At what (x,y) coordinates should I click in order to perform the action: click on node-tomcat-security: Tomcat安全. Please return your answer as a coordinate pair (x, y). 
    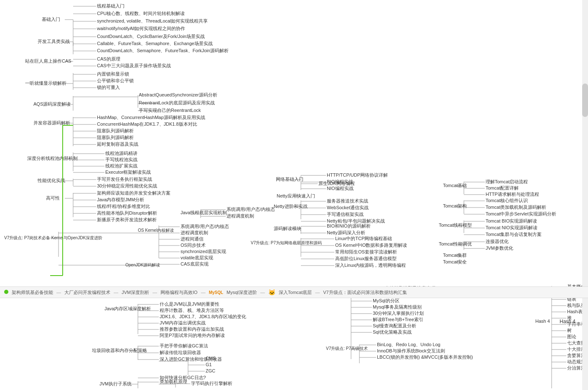
    Looking at the image, I should click on (455, 262).